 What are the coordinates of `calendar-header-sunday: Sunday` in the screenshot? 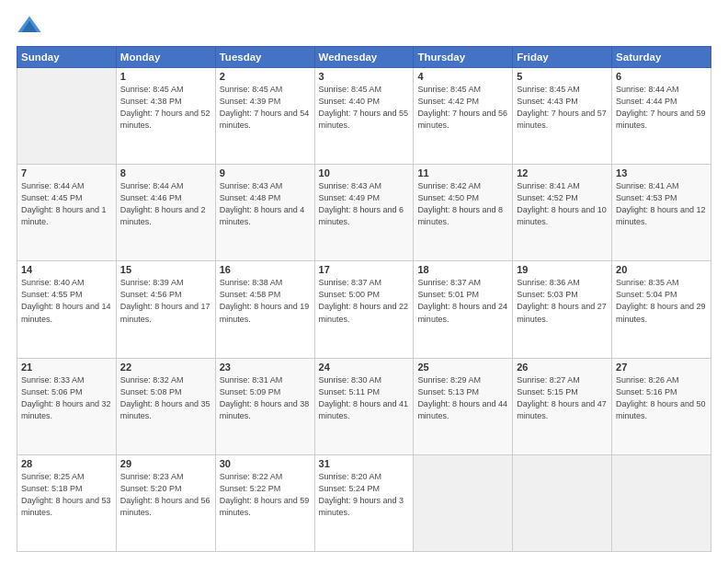 It's located at (67, 57).